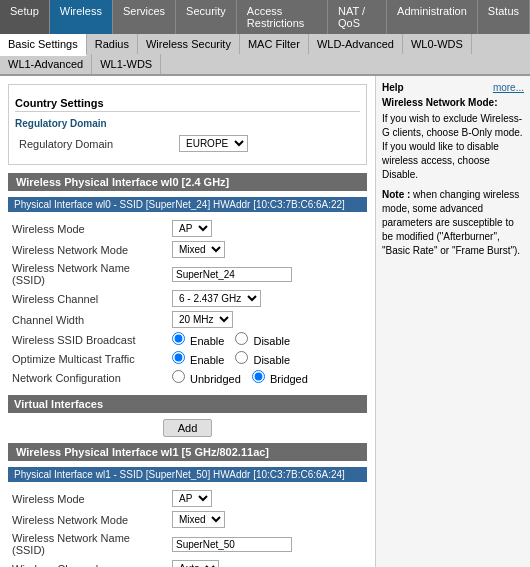 The width and height of the screenshot is (530, 567). What do you see at coordinates (188, 452) in the screenshot?
I see `wl1-section-header: Wireless Physical Interface wl1 [5 GHz/8…` at bounding box center [188, 452].